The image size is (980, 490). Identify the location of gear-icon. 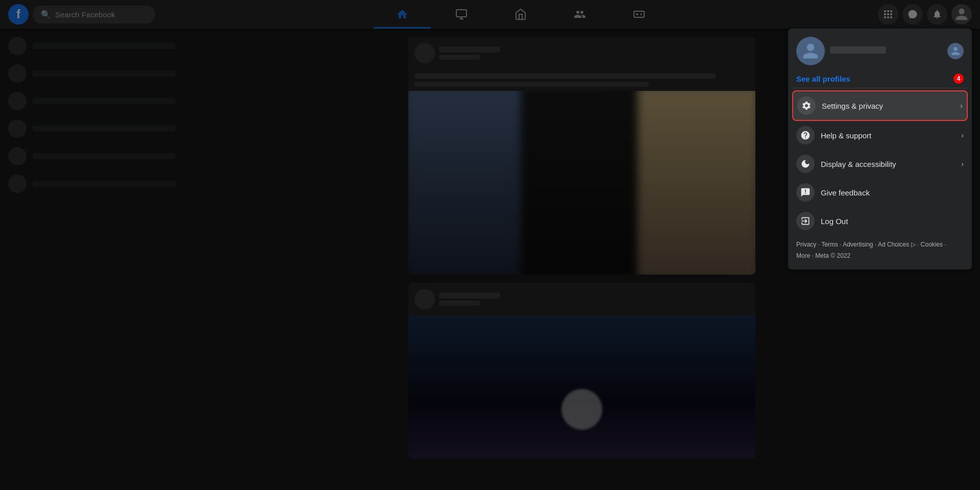
(806, 106).